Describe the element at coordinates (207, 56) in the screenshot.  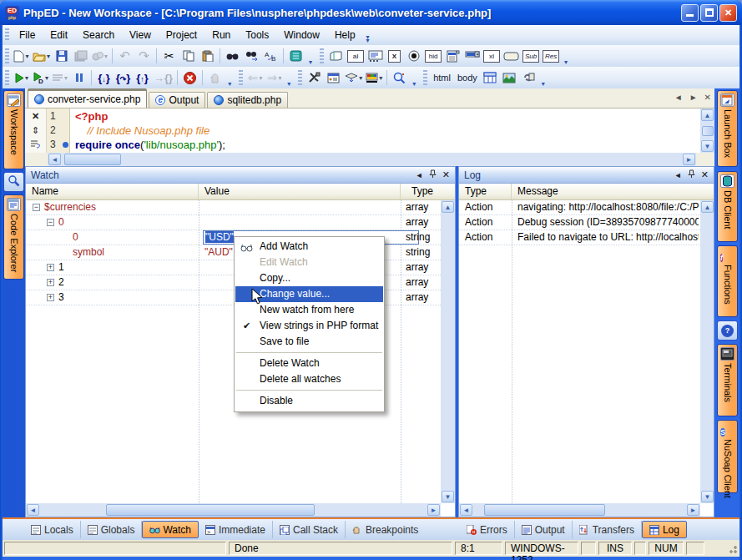
I see `paste-button` at that location.